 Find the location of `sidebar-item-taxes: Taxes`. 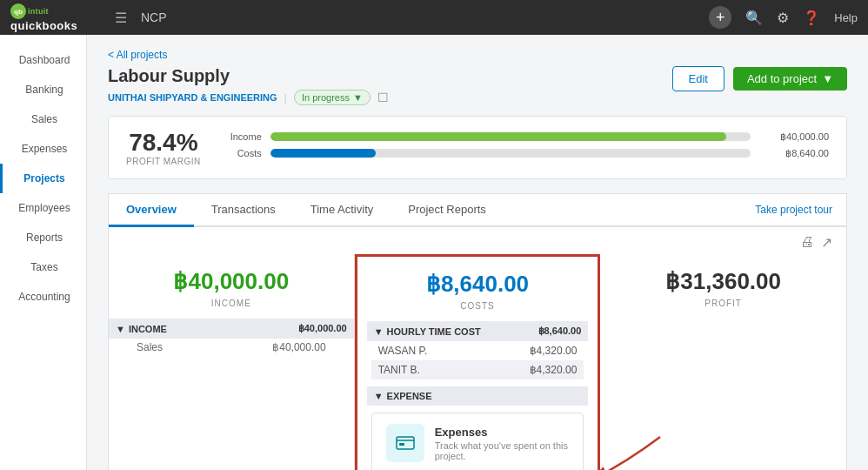

sidebar-item-taxes: Taxes is located at coordinates (43, 267).